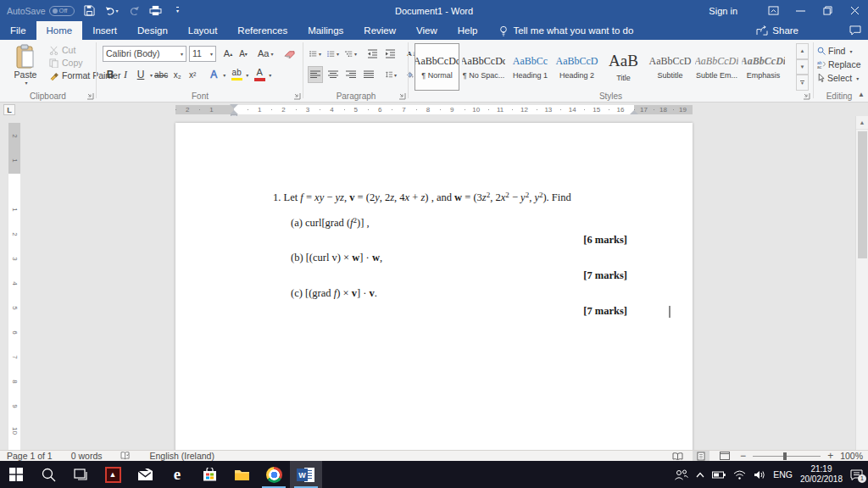 This screenshot has width=868, height=488. I want to click on action-center-button: 1, so click(856, 474).